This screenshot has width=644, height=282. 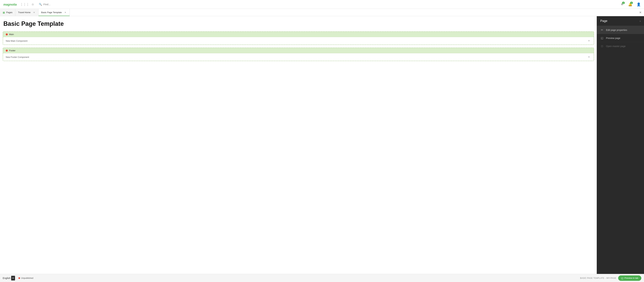 I want to click on star-icon: ☆, so click(x=33, y=4).